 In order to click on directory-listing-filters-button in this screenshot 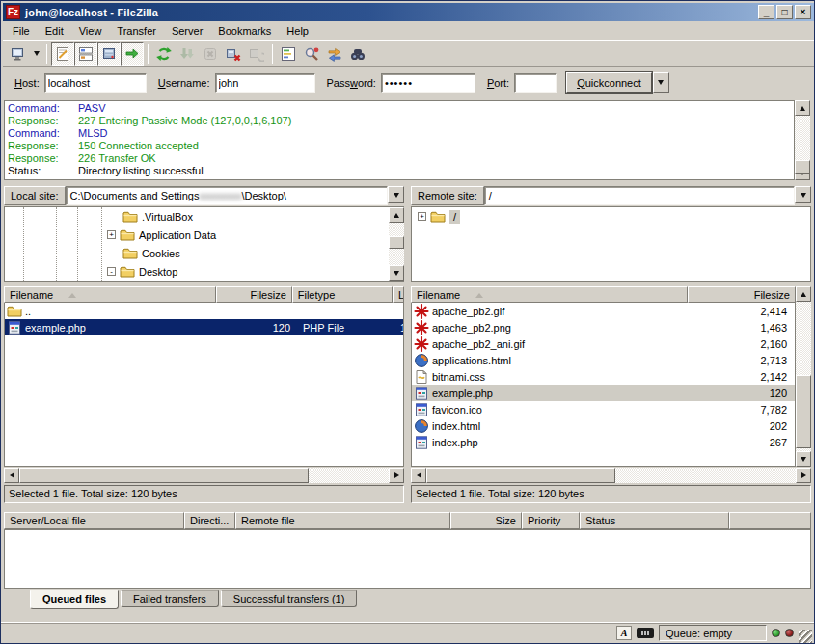, I will do `click(288, 54)`.